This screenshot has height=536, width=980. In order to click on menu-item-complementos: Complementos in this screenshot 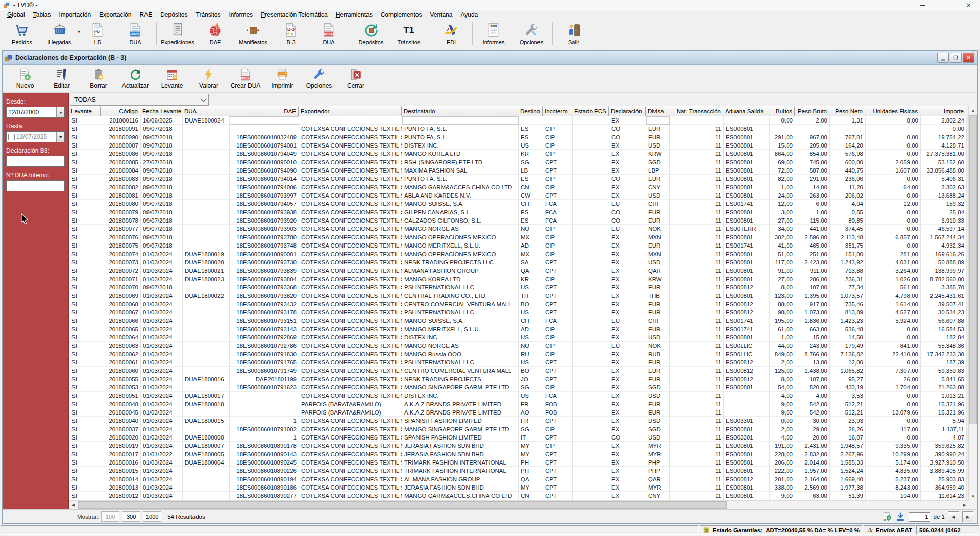, I will do `click(401, 15)`.